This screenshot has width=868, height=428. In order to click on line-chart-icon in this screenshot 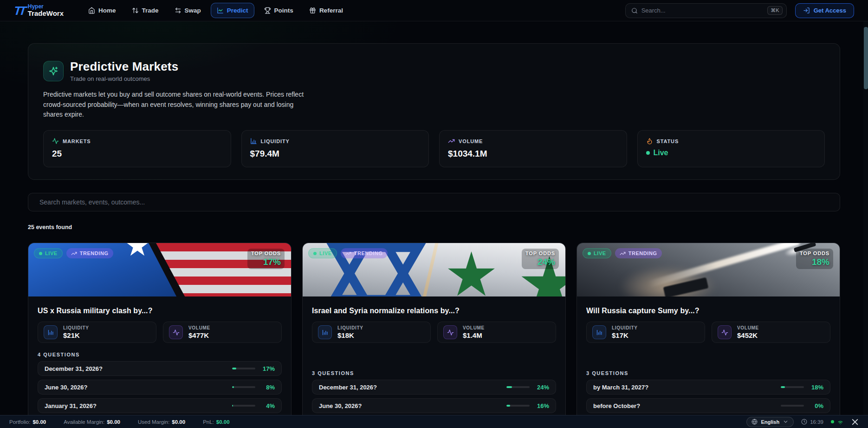, I will do `click(220, 10)`.